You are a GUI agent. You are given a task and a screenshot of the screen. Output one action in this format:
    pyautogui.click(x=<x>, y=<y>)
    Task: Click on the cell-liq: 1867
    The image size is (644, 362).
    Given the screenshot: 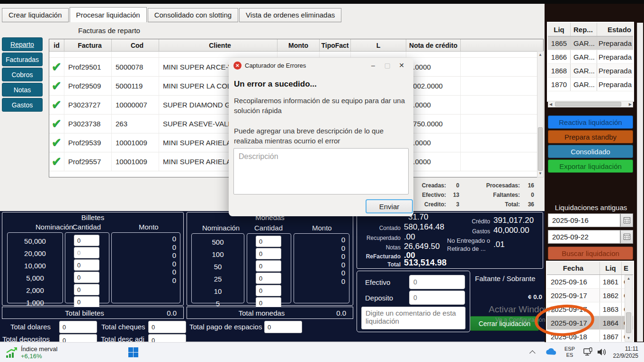 What is the action you would take?
    pyautogui.click(x=611, y=336)
    